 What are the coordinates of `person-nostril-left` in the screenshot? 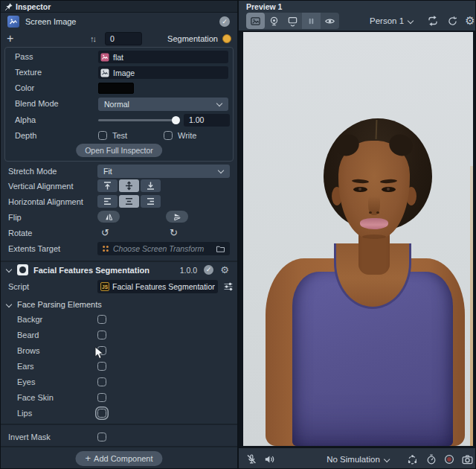 It's located at (370, 213).